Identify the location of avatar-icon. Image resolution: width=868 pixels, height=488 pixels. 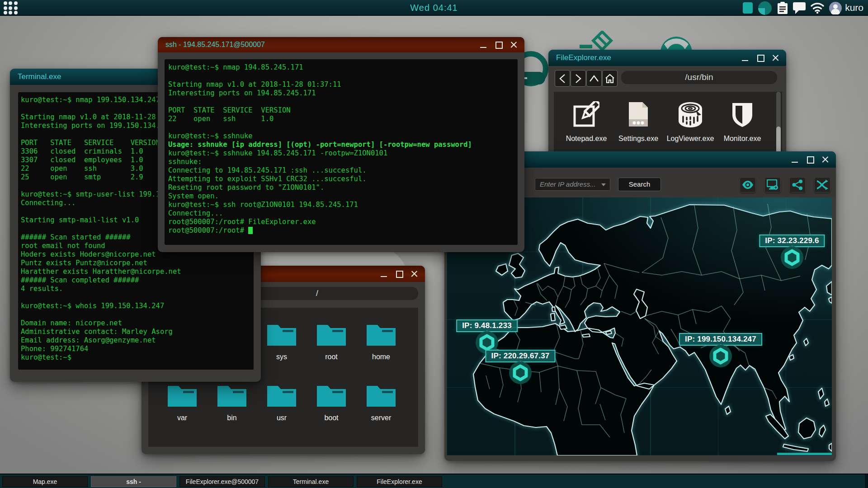
(835, 8).